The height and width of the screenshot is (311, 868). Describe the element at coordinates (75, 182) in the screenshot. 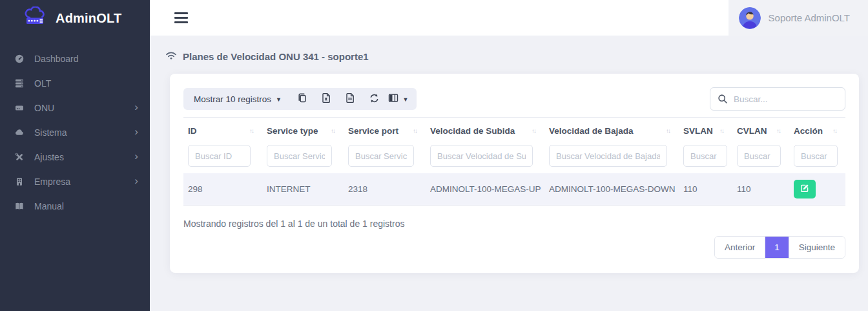

I see `sidebar-item-empresa: Empresa ›` at that location.